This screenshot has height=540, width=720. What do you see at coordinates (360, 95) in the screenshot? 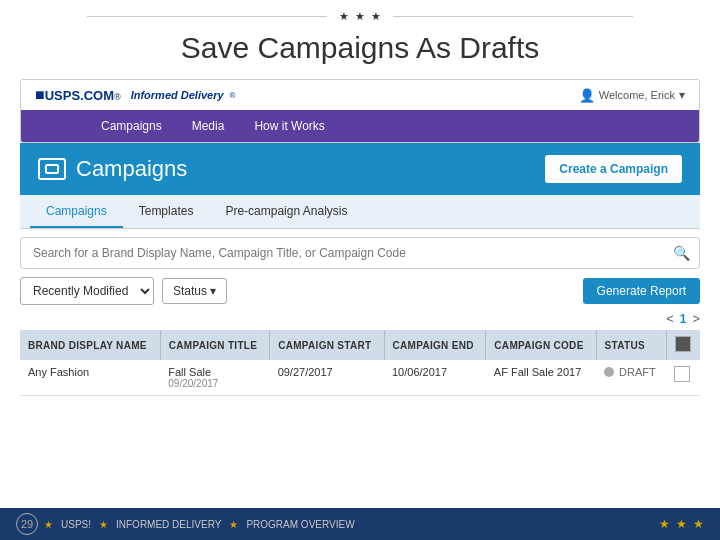
I see `usps-top-row: ■USPS.COM® Informed Delivery ® 👤 Welcome…` at bounding box center [360, 95].